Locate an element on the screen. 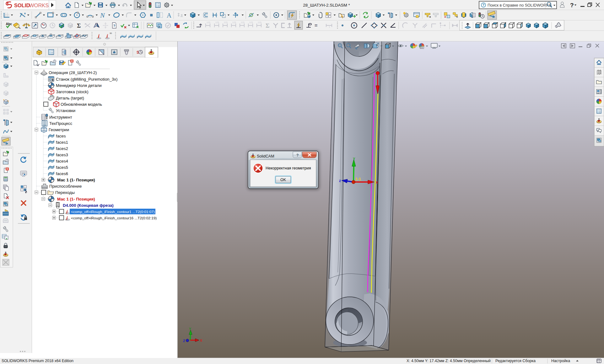 Image resolution: width=604 pixels, height=364 pixels. svg-text: N is located at coordinates (102, 15).